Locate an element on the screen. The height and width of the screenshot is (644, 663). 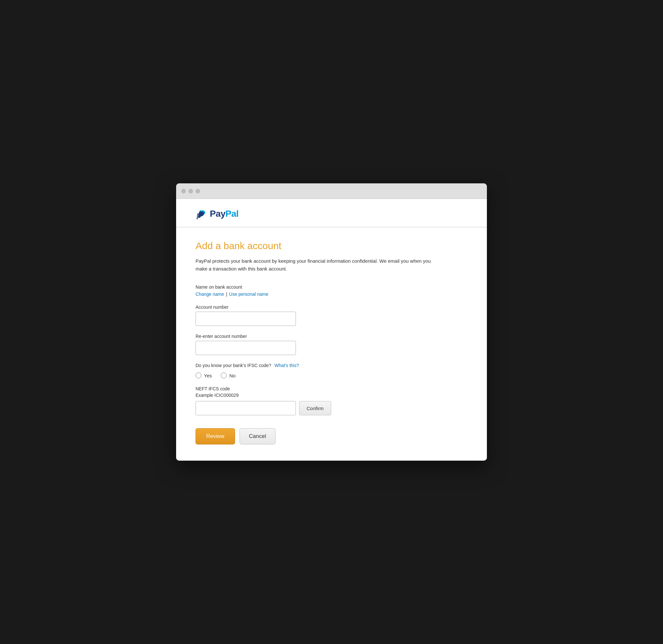
name-label: Name on bank account is located at coordinates (332, 287).